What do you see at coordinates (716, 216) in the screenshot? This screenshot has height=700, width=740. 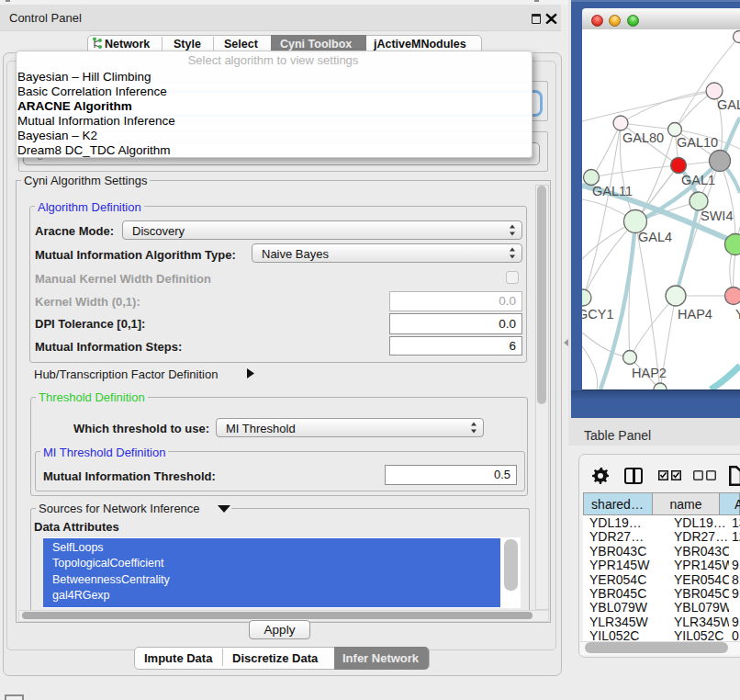 I see `svg-text: SWI4` at bounding box center [716, 216].